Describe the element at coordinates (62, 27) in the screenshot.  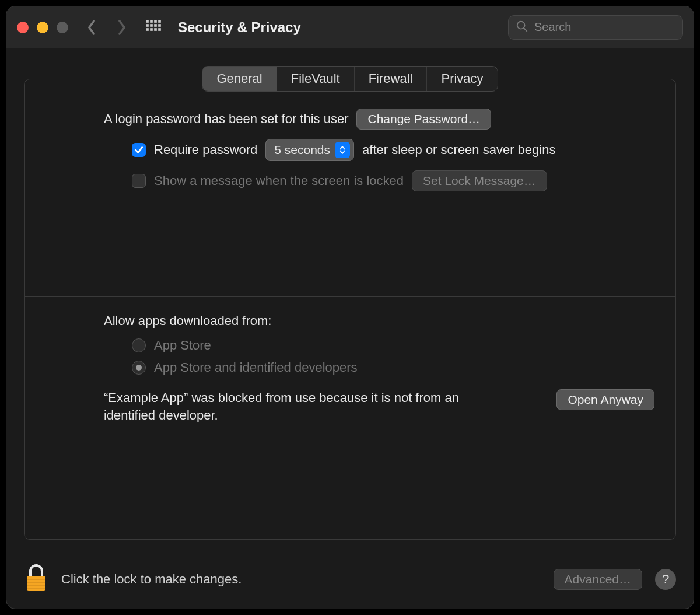
I see `zoom-window-button` at that location.